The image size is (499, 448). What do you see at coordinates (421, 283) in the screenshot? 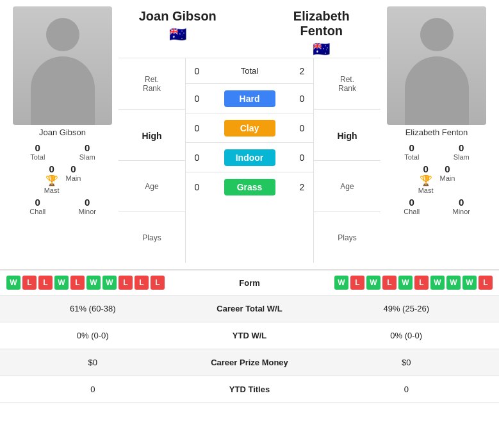
I see `right-form-l3: L` at bounding box center [421, 283].